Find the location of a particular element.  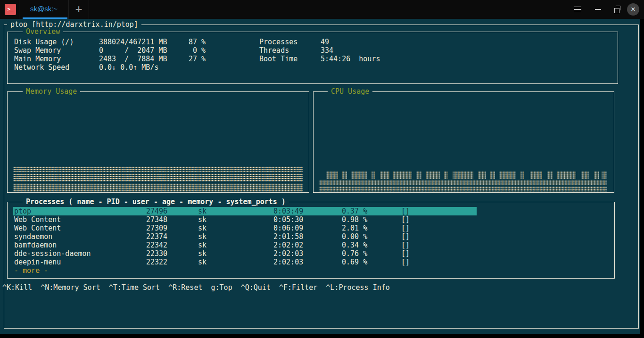

overview-title: Overview is located at coordinates (43, 32).